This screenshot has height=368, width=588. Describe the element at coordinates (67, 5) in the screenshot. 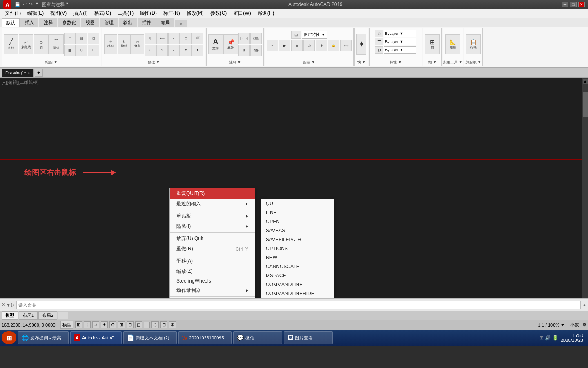

I see `ribbon-dropdown: ▼` at that location.